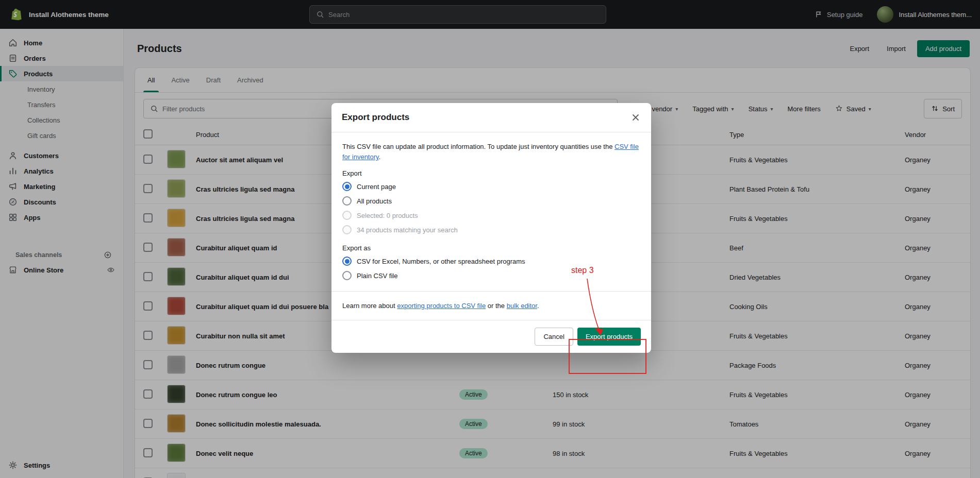 This screenshot has height=478, width=980. Describe the element at coordinates (491, 276) in the screenshot. I see `radio-plain-csv: Plain CSV file` at that location.